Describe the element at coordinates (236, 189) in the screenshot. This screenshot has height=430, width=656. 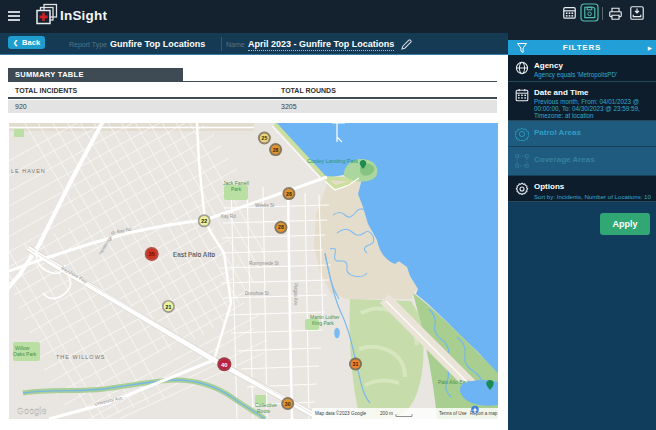
I see `svg-text: Park` at that location.